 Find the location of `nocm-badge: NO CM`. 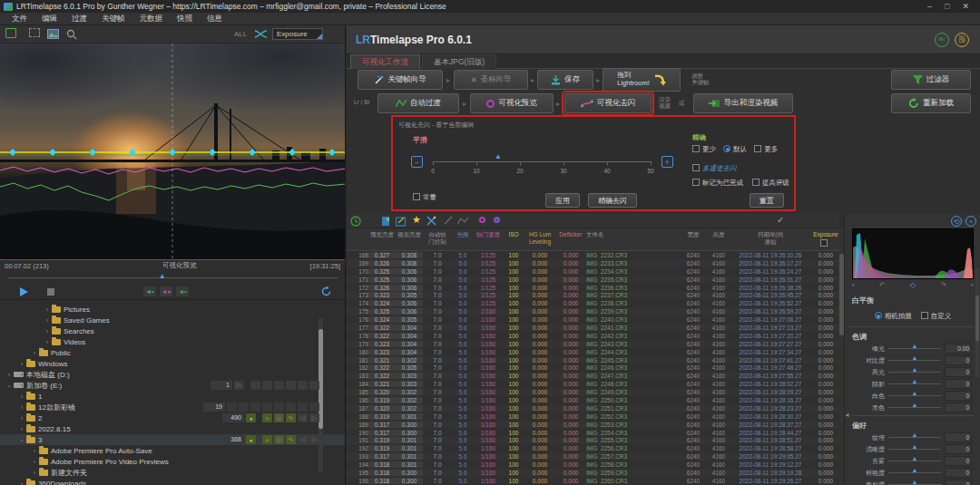

nocm-badge: NO CM is located at coordinates (962, 40).